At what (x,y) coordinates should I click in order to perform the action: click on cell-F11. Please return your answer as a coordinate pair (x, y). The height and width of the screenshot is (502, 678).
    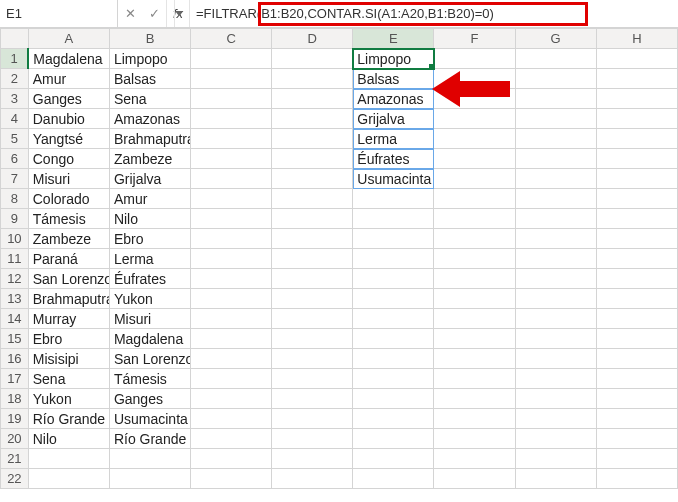
    Looking at the image, I should click on (474, 259).